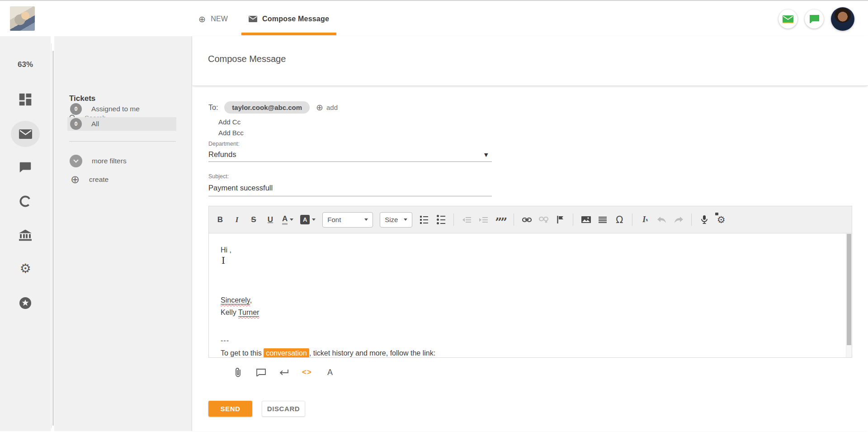 This screenshot has height=432, width=868. I want to click on source-code-button: <>, so click(307, 372).